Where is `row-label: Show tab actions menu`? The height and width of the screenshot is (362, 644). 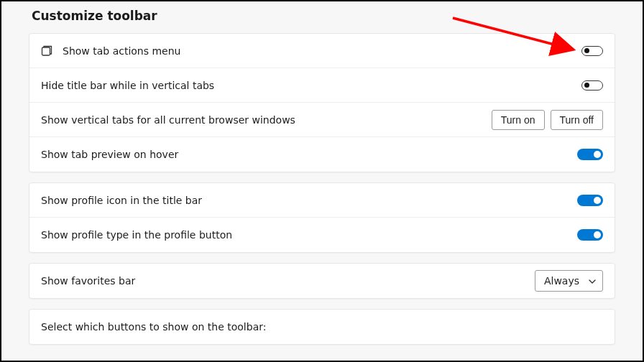
row-label: Show tab actions menu is located at coordinates (322, 51).